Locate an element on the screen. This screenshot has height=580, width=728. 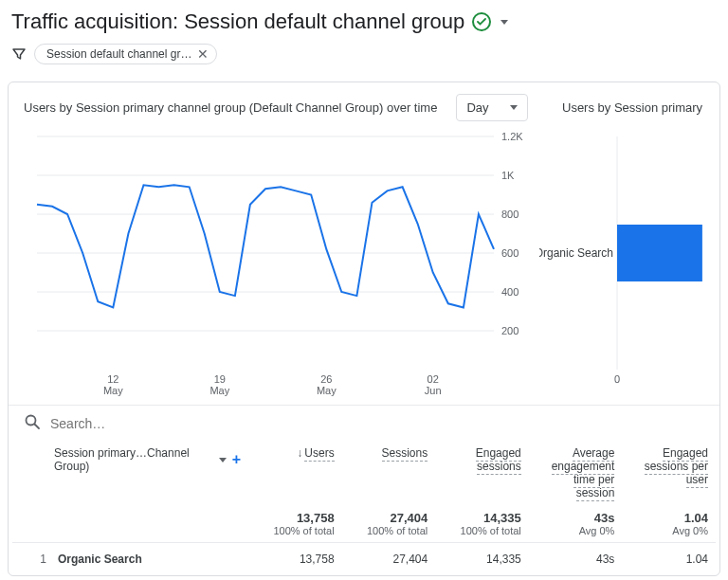
filter-chip: Session default channel gr… ✕ is located at coordinates (125, 54).